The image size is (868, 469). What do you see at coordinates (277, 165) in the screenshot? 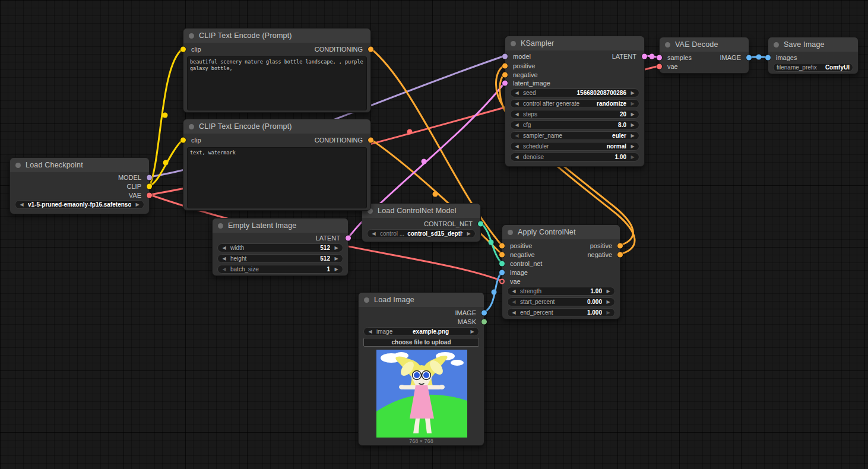
I see `node-clip-text-encode-negative: CLIP Text Encode (Prompt)clipCONDITIONIN…` at bounding box center [277, 165].